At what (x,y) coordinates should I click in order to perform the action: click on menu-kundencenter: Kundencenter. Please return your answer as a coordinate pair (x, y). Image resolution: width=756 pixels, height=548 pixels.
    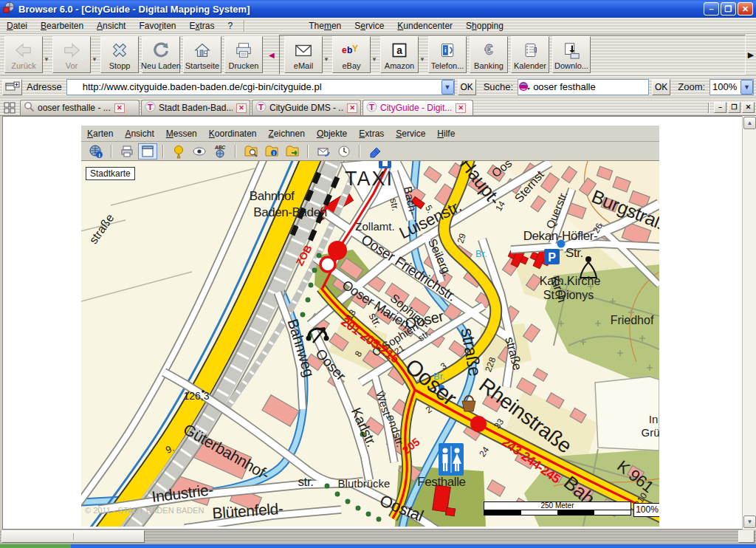
    Looking at the image, I should click on (425, 26).